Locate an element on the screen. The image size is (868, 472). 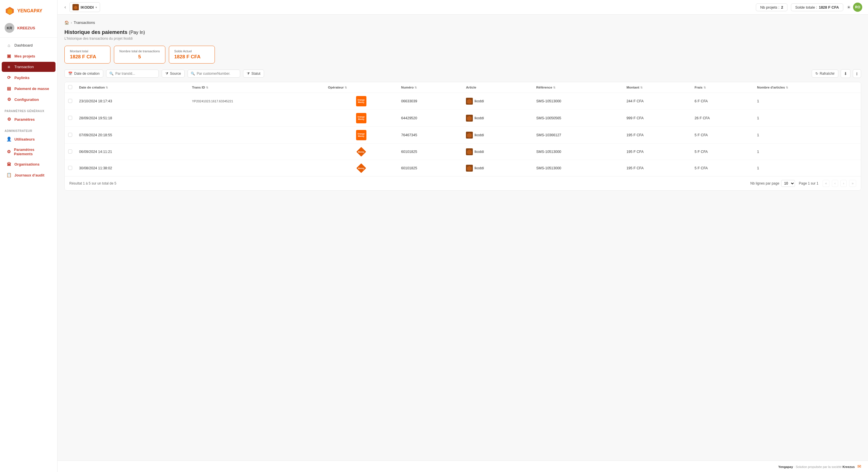
user-icon: 👤 is located at coordinates (9, 139).